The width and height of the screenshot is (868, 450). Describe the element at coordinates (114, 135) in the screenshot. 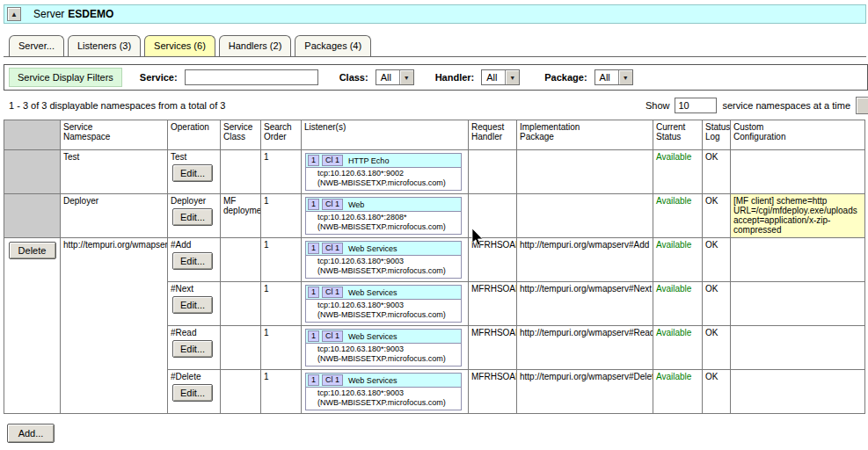

I see `column-header: Service Namespace` at that location.